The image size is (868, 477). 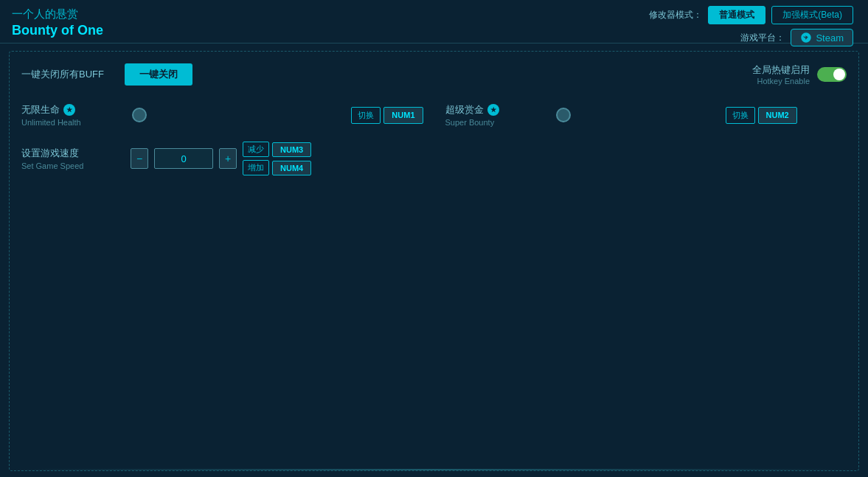 What do you see at coordinates (740, 115) in the screenshot?
I see `super-bounty-switch-btn: 切换` at bounding box center [740, 115].